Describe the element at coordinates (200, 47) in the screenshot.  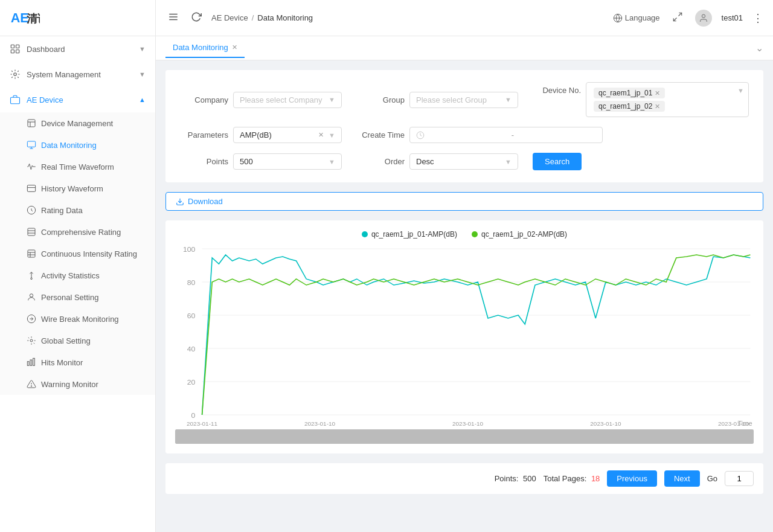
I see `tab-label: Data Monitoring` at that location.